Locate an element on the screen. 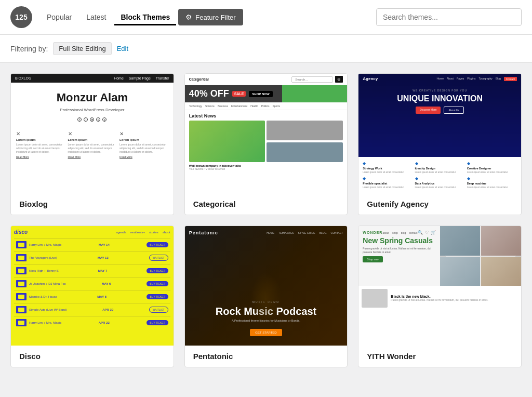  bioxlog-card-title-1: Lorem Ipsum is located at coordinates (41, 140).